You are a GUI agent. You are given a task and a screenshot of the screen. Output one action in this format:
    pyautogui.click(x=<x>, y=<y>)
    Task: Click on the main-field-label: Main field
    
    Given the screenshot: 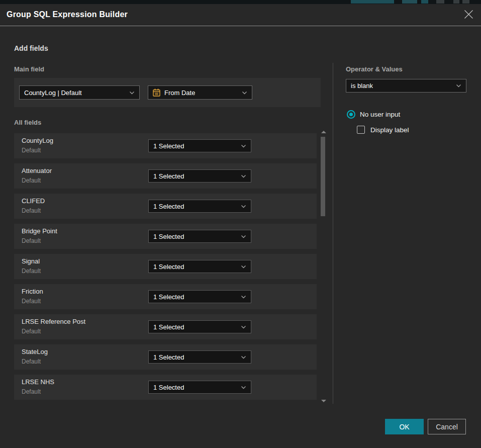 What is the action you would take?
    pyautogui.click(x=29, y=69)
    